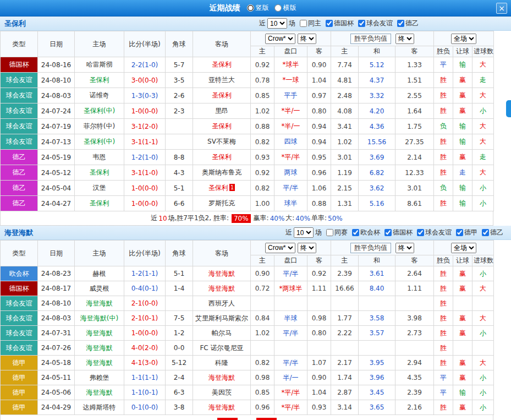 This screenshot has width=511, height=420. What do you see at coordinates (248, 348) in the screenshot?
I see `match-row: 球会友谊 24-07-26 海登海默 4-0(2-0) 0-0 FC 诺尔曼尼亚…` at bounding box center [248, 348].